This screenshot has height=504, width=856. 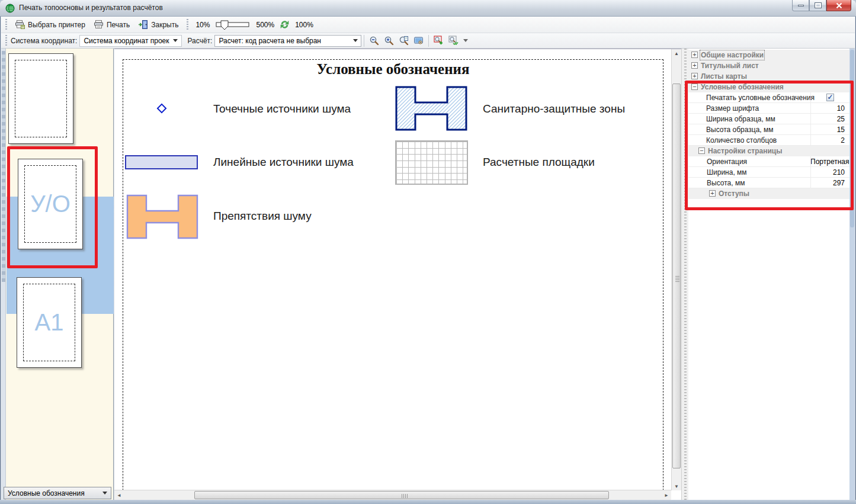 What do you see at coordinates (677, 53) in the screenshot?
I see `scroll-up-icon: ▲` at bounding box center [677, 53].